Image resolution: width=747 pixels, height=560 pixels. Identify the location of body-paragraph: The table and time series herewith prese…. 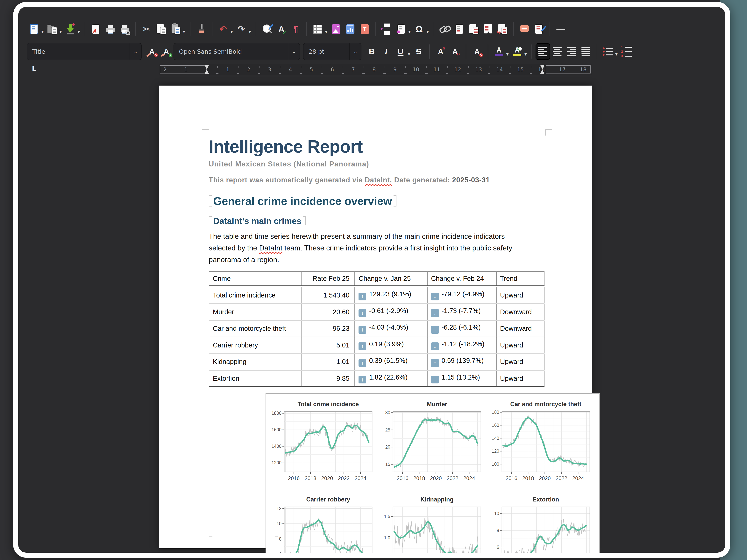
(377, 248).